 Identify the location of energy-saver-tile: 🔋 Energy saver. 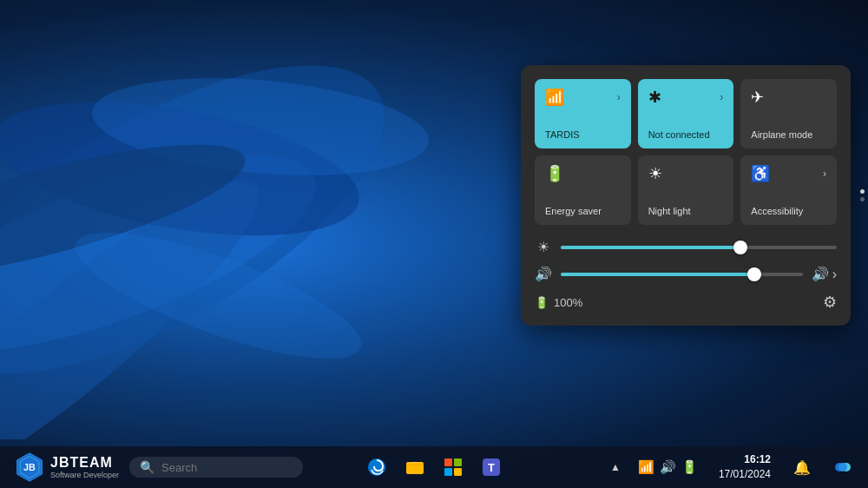
(583, 190).